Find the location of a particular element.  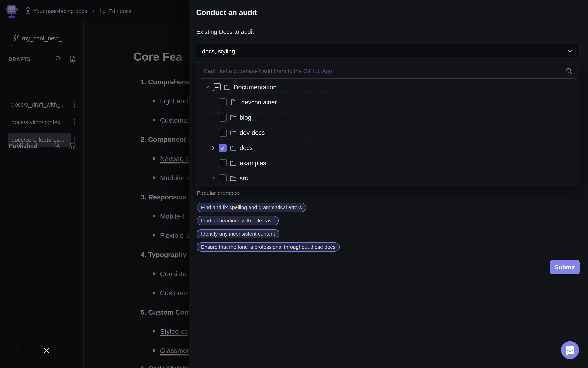

tree-row-blog: blog is located at coordinates (388, 118).